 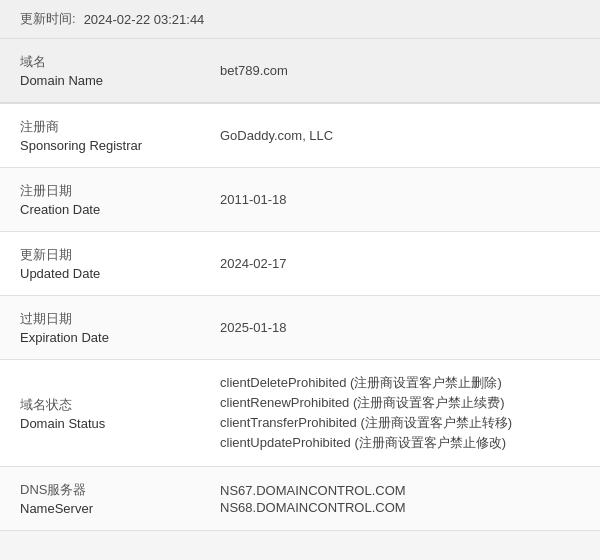 What do you see at coordinates (100, 424) in the screenshot?
I see `label-en: Domain Status` at bounding box center [100, 424].